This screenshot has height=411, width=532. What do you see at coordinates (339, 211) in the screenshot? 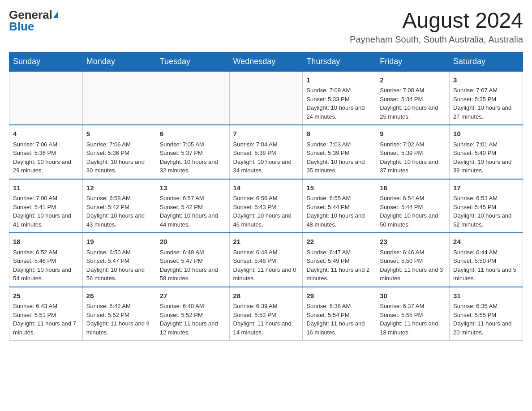
I see `day-info: Sunrise: 6:55 AMSunset: 5:44 PMDaylight:…` at bounding box center [339, 211].